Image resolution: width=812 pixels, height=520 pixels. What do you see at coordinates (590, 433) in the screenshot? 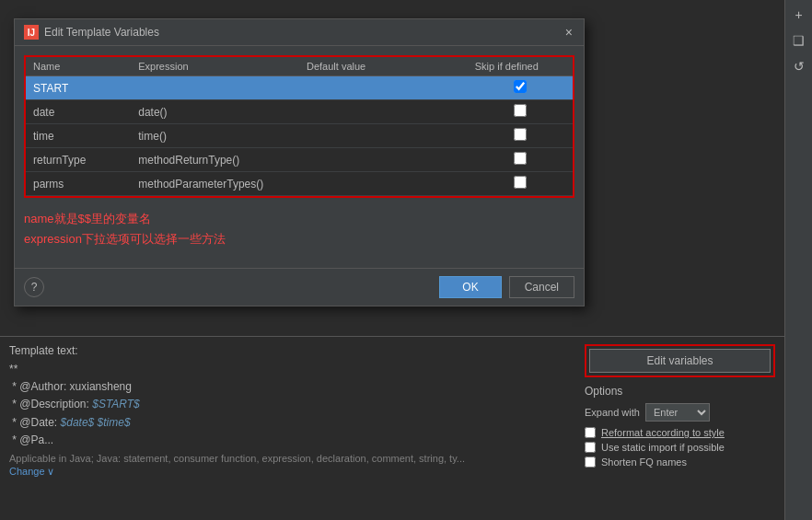
I see `reformat-checkbox` at bounding box center [590, 433].